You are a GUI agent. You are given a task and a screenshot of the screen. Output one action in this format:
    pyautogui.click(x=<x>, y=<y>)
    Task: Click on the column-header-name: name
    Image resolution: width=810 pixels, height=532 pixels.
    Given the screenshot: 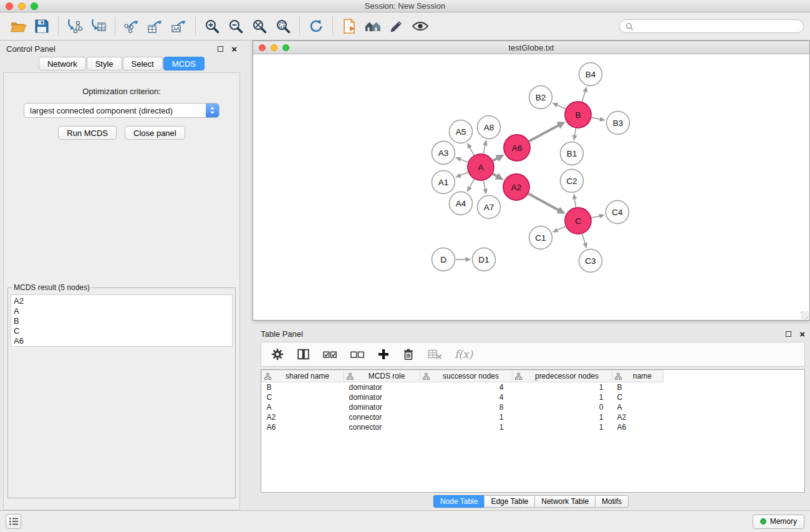 What is the action you would take?
    pyautogui.click(x=638, y=377)
    